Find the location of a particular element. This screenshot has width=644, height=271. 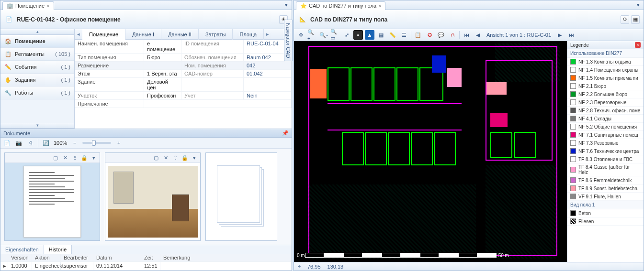

col-expand is located at coordinates (4, 258).